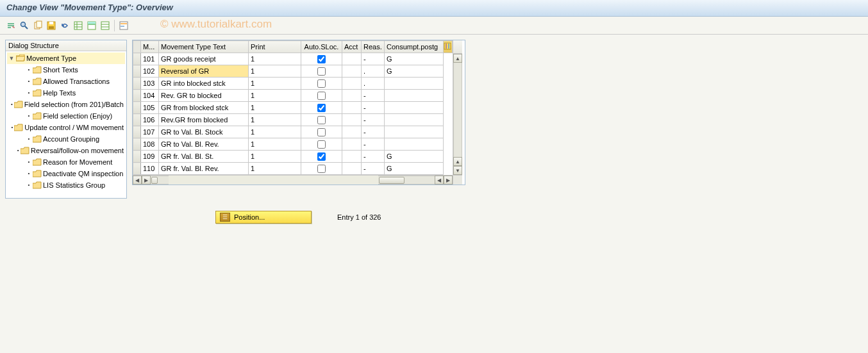  What do you see at coordinates (293, 145) in the screenshot?
I see `table-row: 108GR to Val. Bl. Rev.1-` at bounding box center [293, 145].